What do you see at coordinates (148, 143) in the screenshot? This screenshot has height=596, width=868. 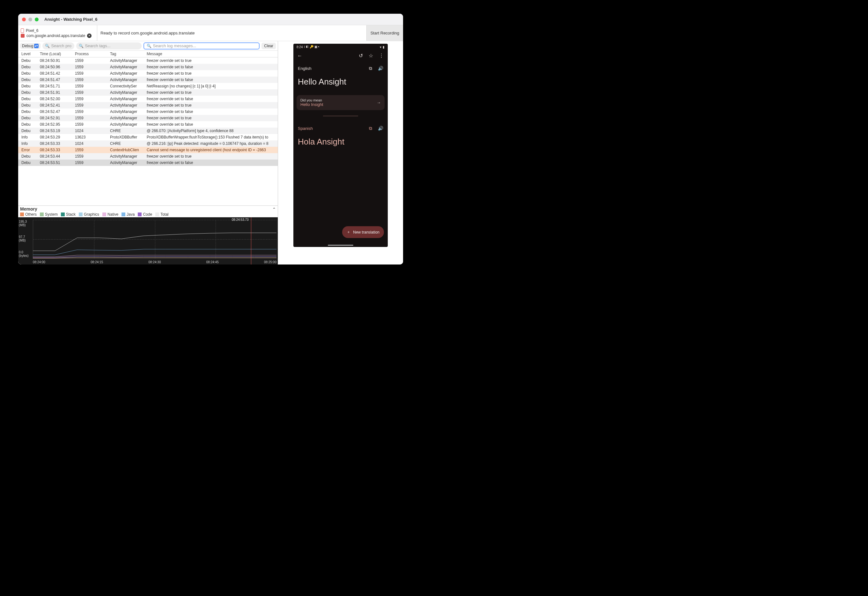 I see `table-row: Info08:24:53.331024CHRE@ 266.216: [ip] P…` at bounding box center [148, 143].